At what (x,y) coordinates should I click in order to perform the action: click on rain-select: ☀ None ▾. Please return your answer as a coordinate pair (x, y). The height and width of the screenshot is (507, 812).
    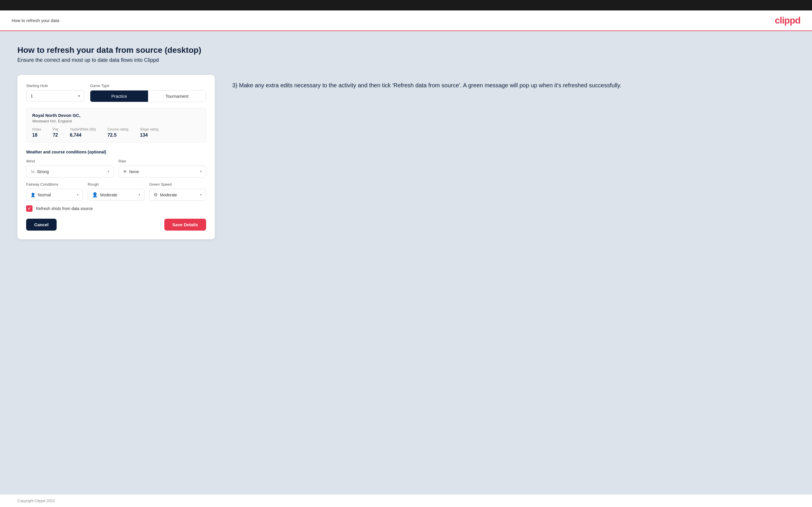
    Looking at the image, I should click on (162, 172).